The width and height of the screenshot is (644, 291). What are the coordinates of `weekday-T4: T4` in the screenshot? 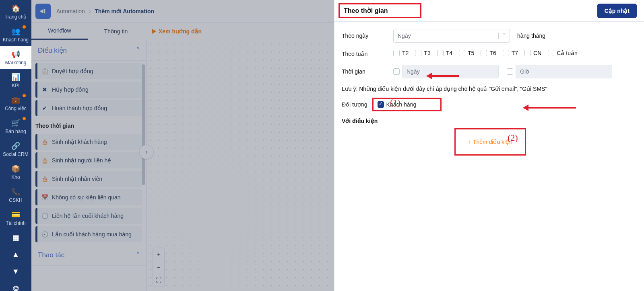 It's located at (445, 53).